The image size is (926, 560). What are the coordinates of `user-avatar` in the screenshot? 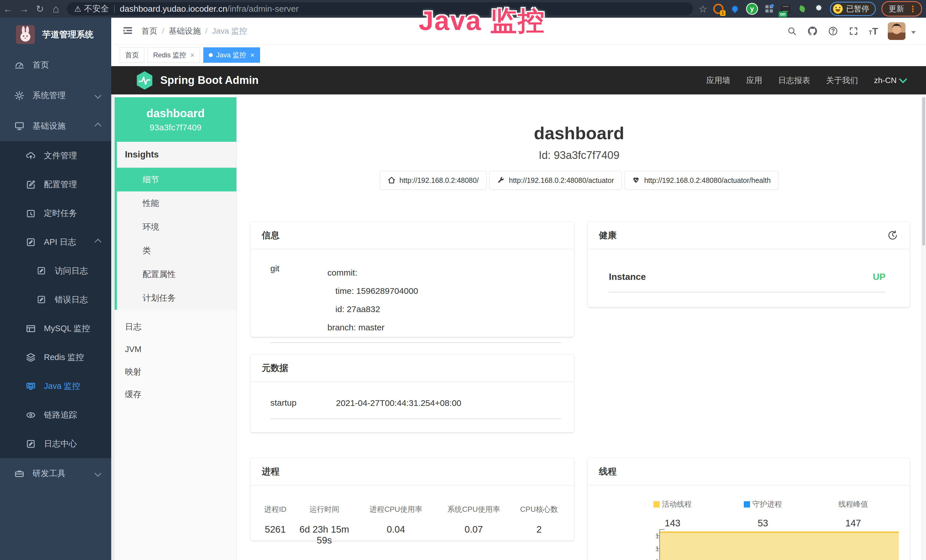 It's located at (897, 31).